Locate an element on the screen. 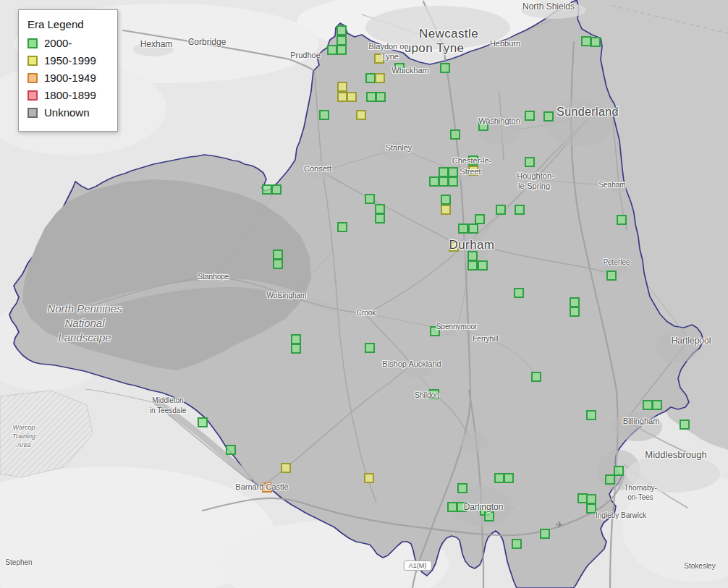  legend-item-label: Unknown is located at coordinates (67, 113).